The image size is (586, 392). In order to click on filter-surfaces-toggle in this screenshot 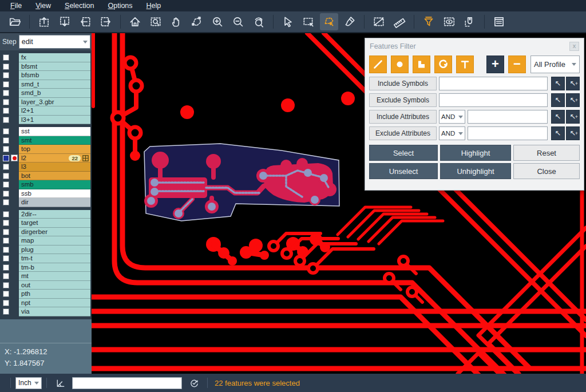, I will do `click(421, 64)`.